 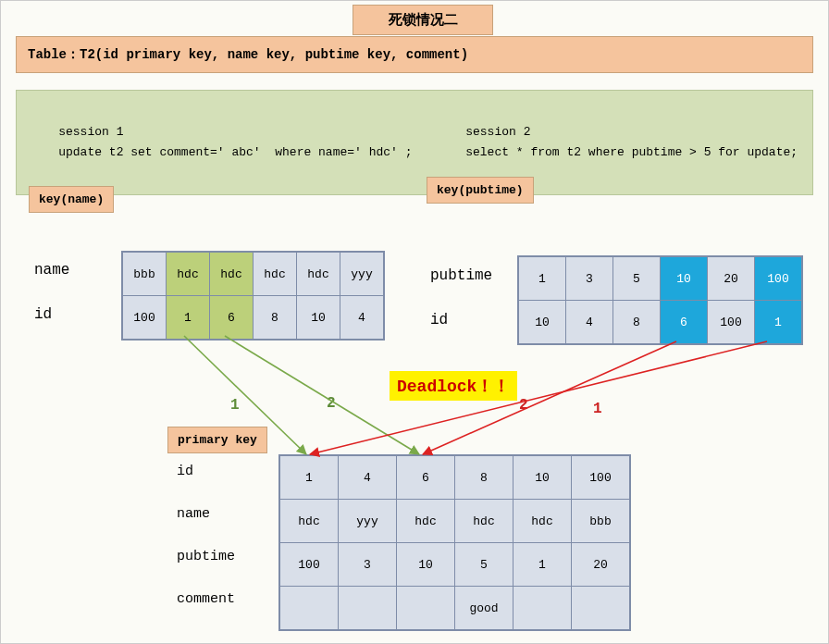 I want to click on name-index-rowlabel-name: name, so click(x=52, y=270).